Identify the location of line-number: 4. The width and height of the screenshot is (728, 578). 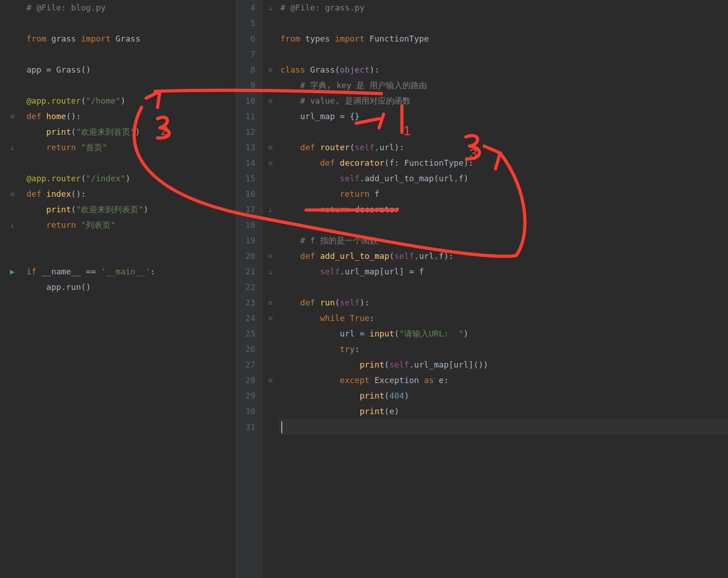
(249, 8).